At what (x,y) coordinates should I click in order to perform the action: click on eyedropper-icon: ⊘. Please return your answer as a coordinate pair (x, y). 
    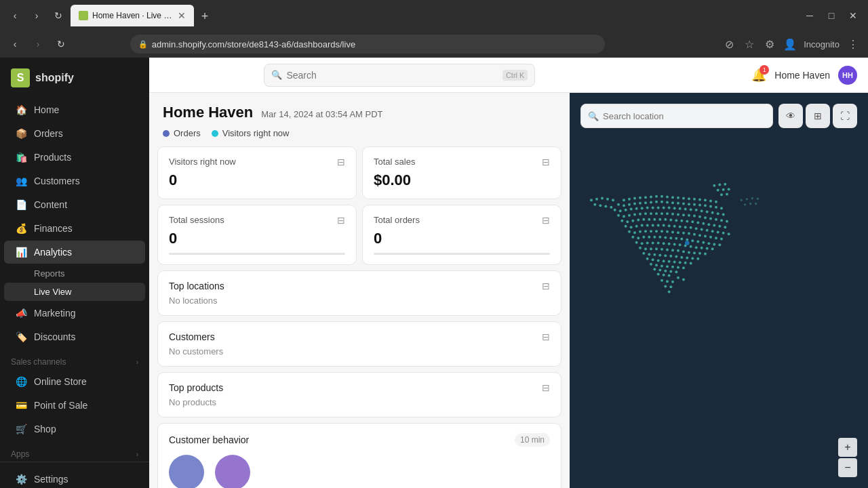
    Looking at the image, I should click on (729, 44).